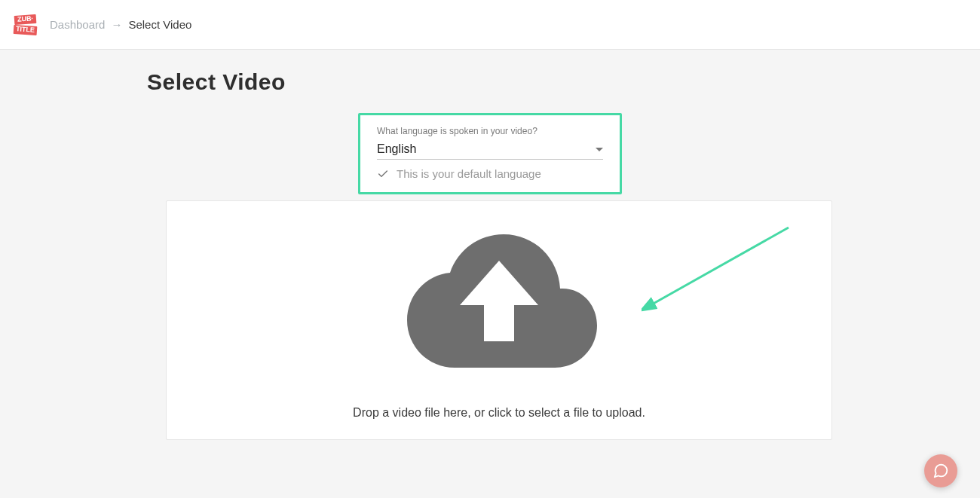 This screenshot has height=498, width=980. What do you see at coordinates (499, 413) in the screenshot?
I see `upload-instruction: Drop a video file here, or click to sele…` at bounding box center [499, 413].